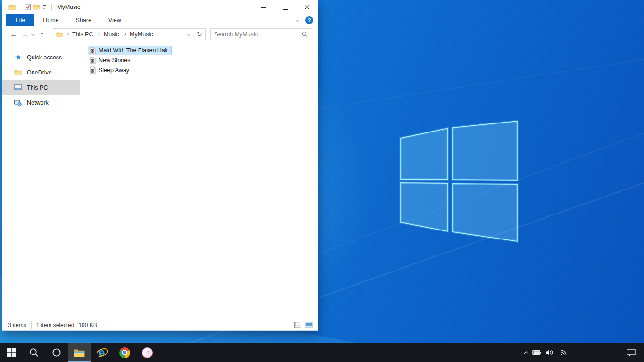 This screenshot has width=644, height=362. I want to click on file-explorer-icon, so click(79, 353).